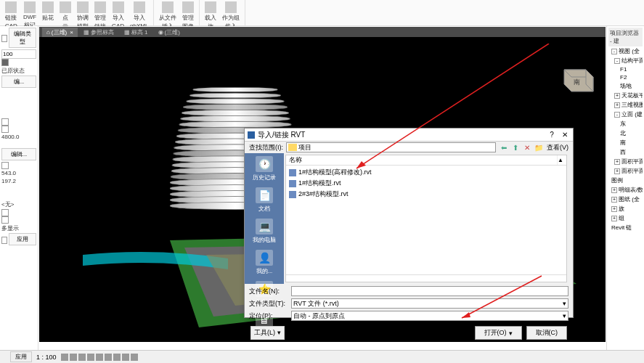 Image resolution: width=644 pixels, height=363 pixels. Describe the element at coordinates (293, 147) in the screenshot. I see `folder-icon` at that location.